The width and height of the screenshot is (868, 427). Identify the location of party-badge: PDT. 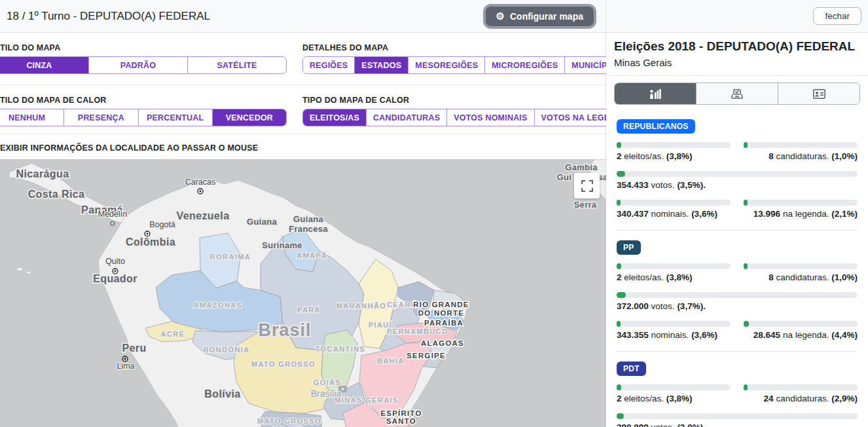
(631, 369).